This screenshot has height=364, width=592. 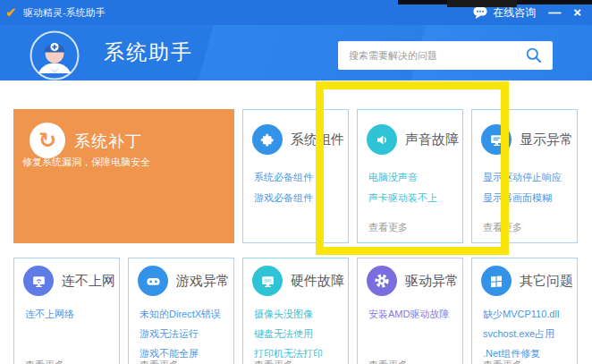 I want to click on issue-link: 摄像头没图像, so click(x=300, y=314).